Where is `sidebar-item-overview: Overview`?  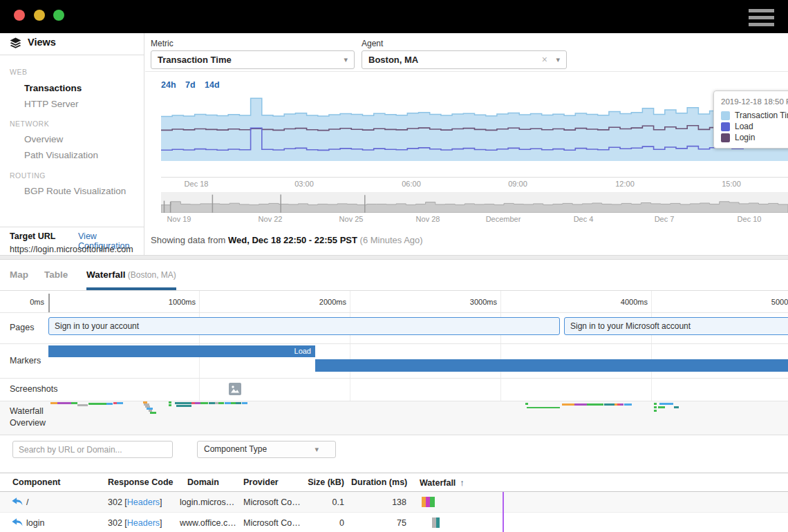 sidebar-item-overview: Overview is located at coordinates (44, 140).